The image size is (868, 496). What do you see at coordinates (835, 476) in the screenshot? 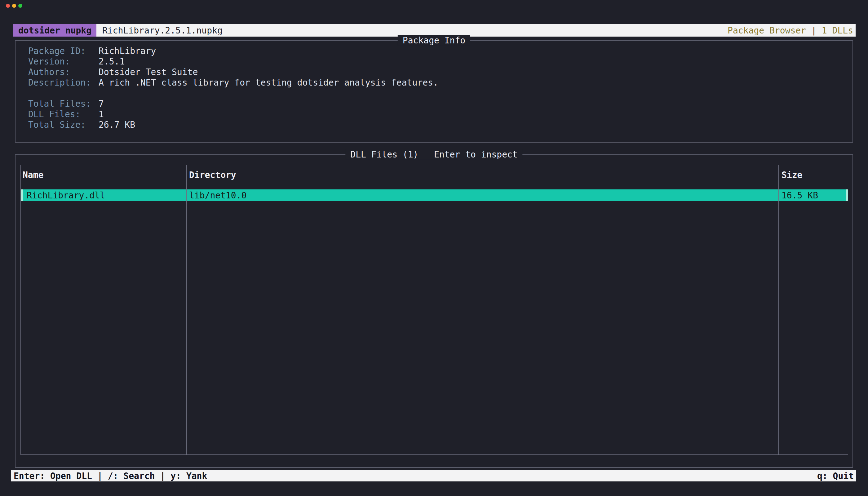
I see `hint-quit: q: Quit` at bounding box center [835, 476].